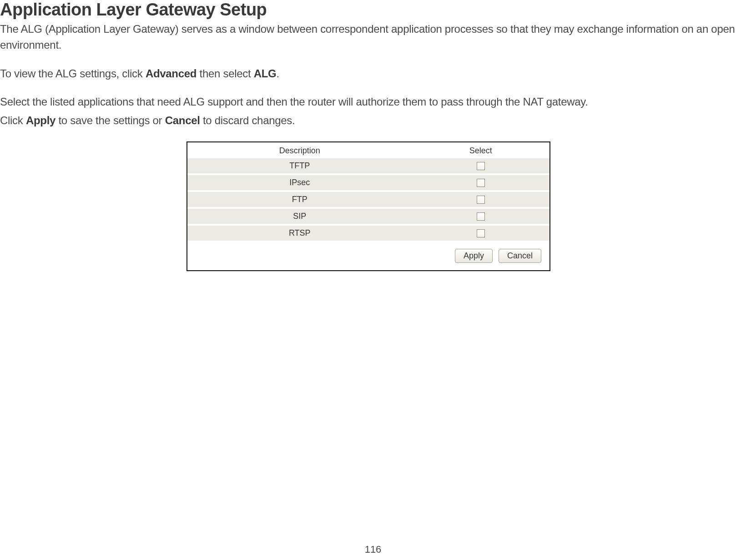  What do you see at coordinates (368, 199) in the screenshot?
I see `table-row: FTP` at bounding box center [368, 199].